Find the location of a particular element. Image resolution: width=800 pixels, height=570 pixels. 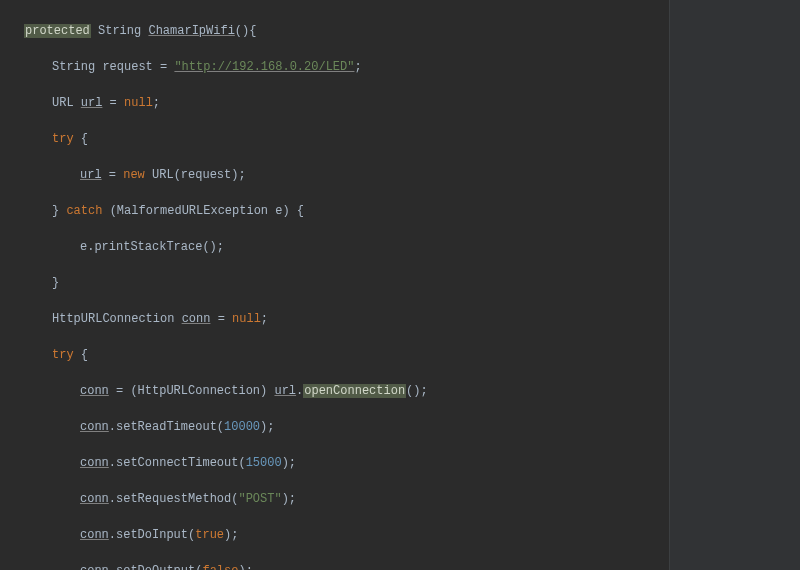

code-line: url = new URL(request); is located at coordinates (346, 175).